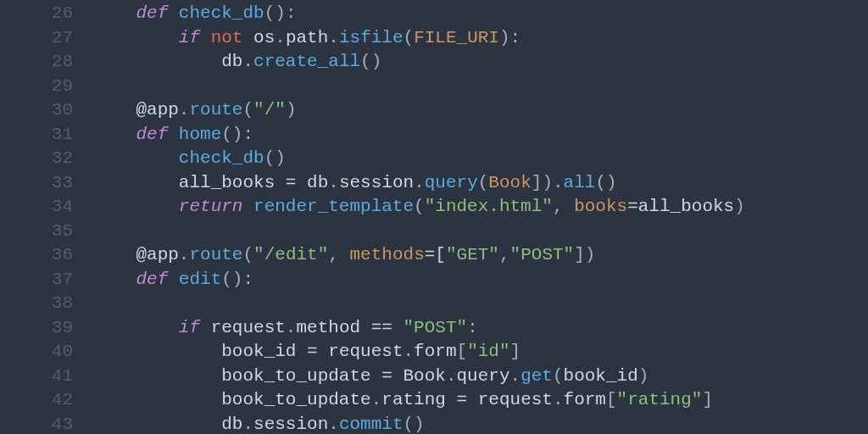 Image resolution: width=868 pixels, height=434 pixels. What do you see at coordinates (36, 303) in the screenshot?
I see `line-number: 38` at bounding box center [36, 303].